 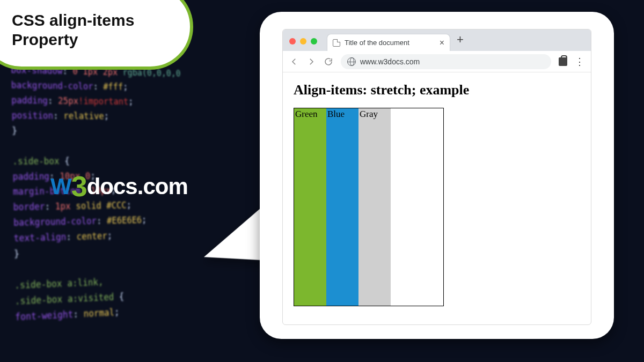 What do you see at coordinates (352, 62) in the screenshot?
I see `globe-icon` at bounding box center [352, 62].